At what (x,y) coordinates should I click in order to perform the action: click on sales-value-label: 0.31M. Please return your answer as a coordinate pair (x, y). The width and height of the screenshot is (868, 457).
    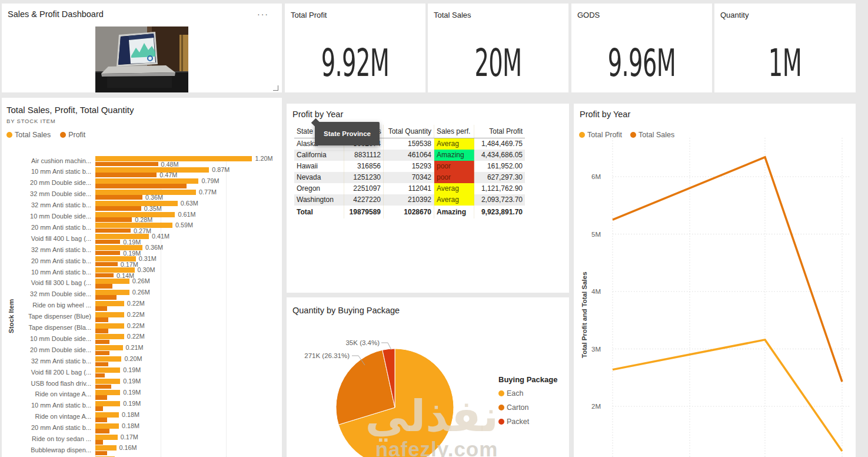
    Looking at the image, I should click on (148, 259).